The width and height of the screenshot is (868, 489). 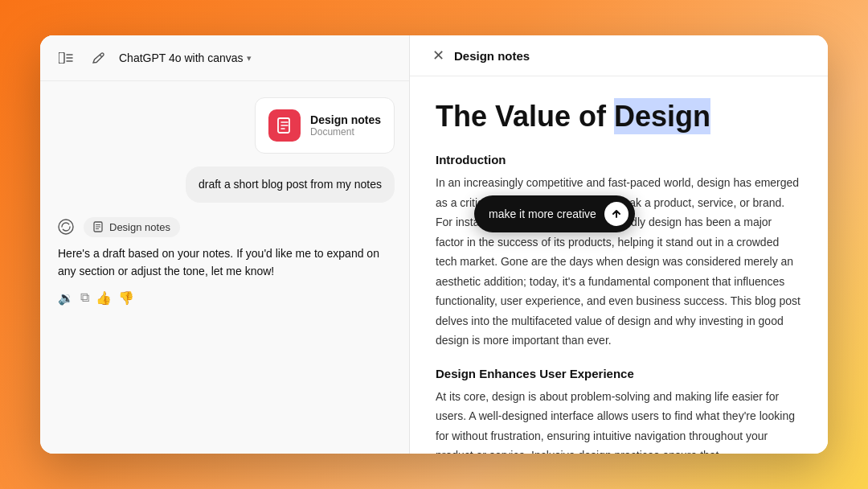 I want to click on document-icon, so click(x=285, y=125).